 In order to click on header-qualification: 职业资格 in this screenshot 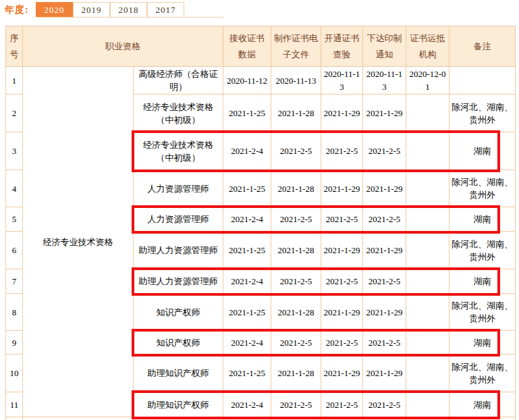, I will do `click(123, 47)`.